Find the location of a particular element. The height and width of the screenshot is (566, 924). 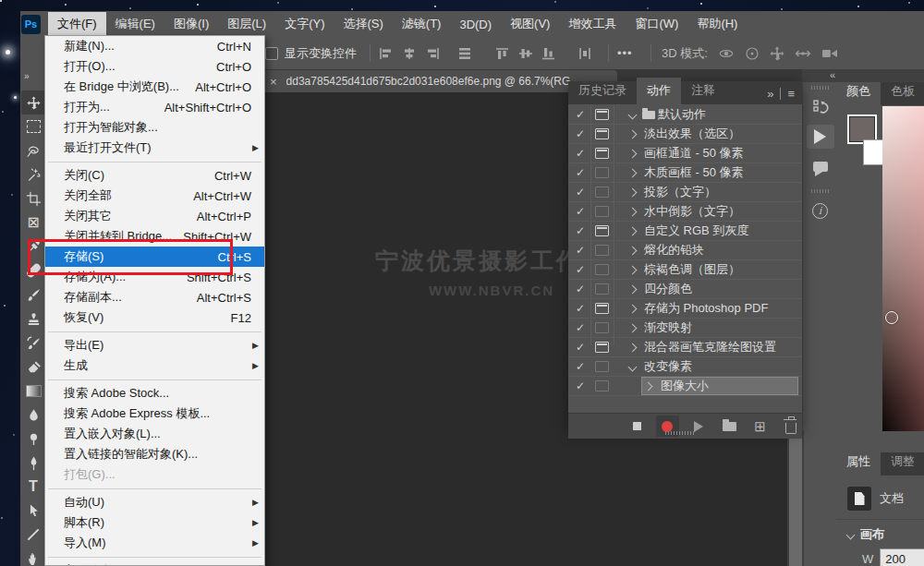

action-row: ✓ 混合器画笔克隆绘图设置 is located at coordinates (686, 347).